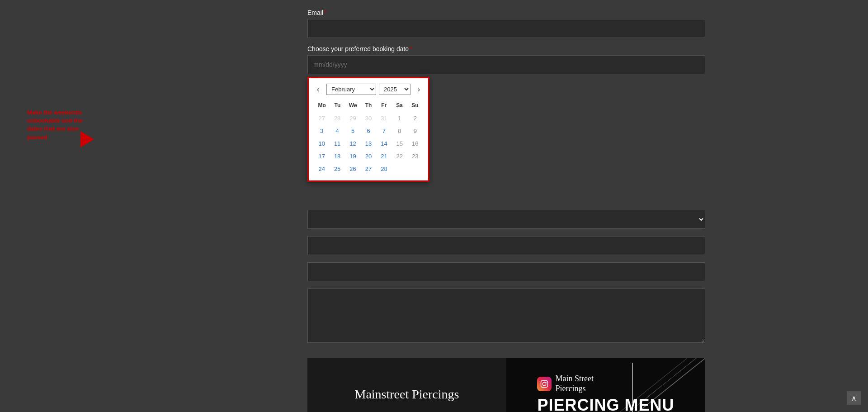 This screenshot has width=868, height=412. What do you see at coordinates (415, 131) in the screenshot?
I see `cal-day-9: 9` at bounding box center [415, 131].